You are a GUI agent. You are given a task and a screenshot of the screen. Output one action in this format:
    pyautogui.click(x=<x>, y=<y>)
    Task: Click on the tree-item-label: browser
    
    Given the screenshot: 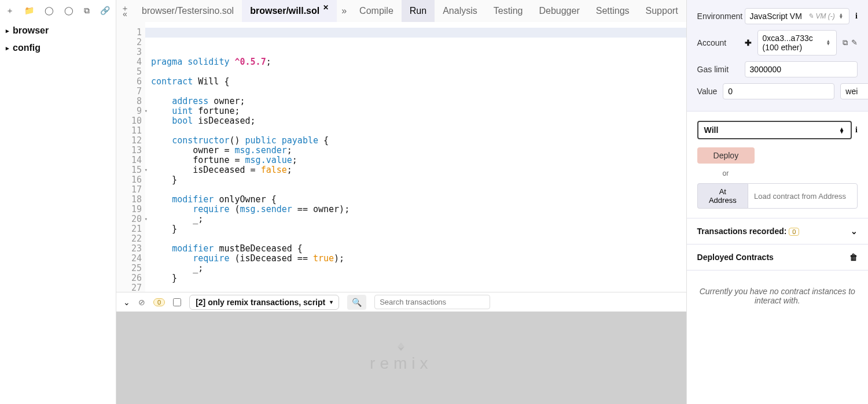 What is the action you would take?
    pyautogui.click(x=31, y=31)
    